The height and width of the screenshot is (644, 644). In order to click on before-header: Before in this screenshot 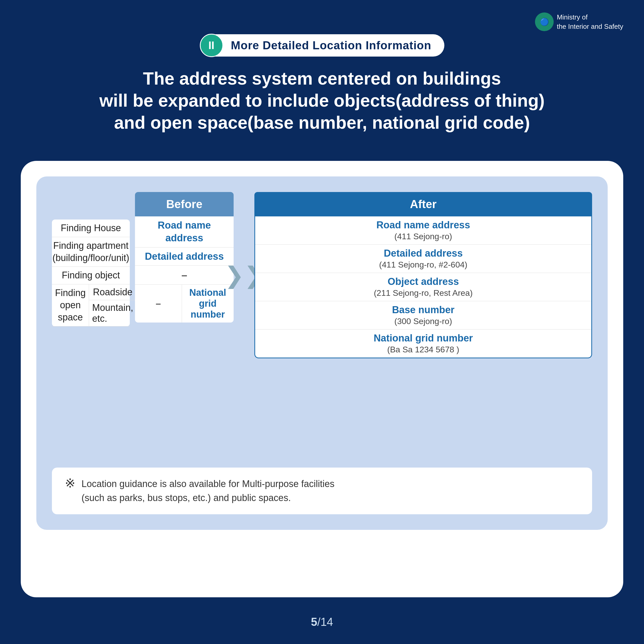, I will do `click(184, 204)`.